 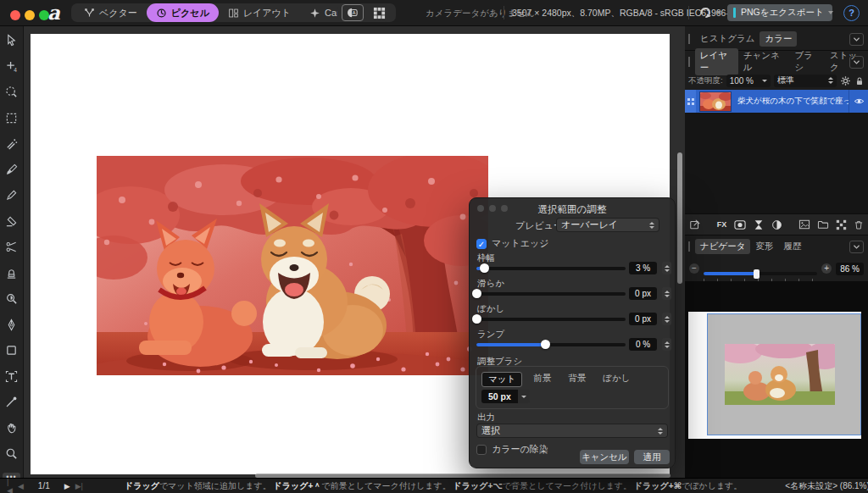 What do you see at coordinates (727, 39) in the screenshot?
I see `tab-histogram: ヒストグラム` at bounding box center [727, 39].